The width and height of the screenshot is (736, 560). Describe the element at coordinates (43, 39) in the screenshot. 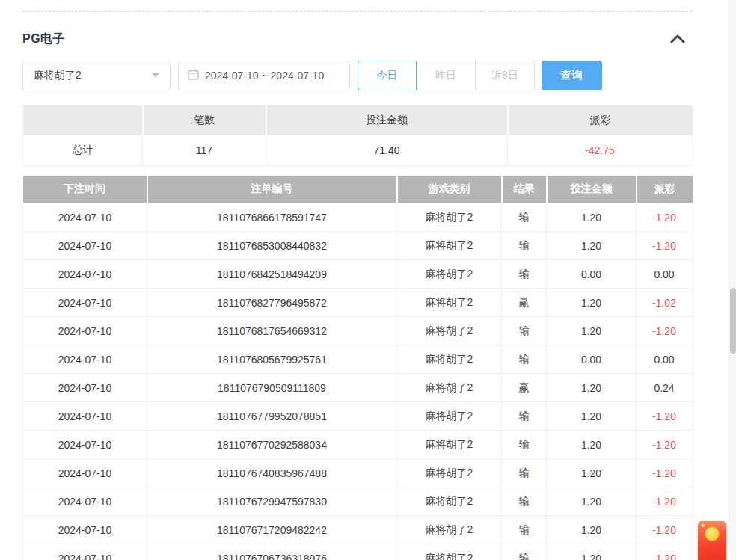

I see `section-title: PG电子` at that location.